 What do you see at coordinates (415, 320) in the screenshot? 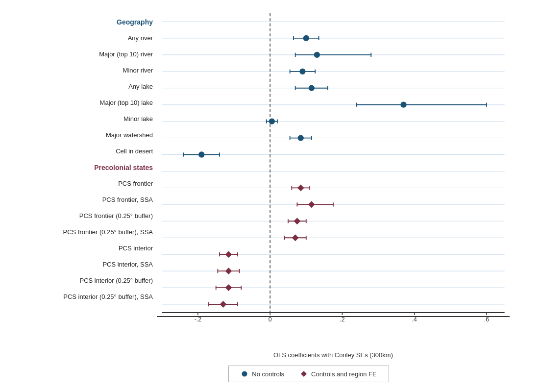
I see `svg-text: .4` at bounding box center [415, 320].